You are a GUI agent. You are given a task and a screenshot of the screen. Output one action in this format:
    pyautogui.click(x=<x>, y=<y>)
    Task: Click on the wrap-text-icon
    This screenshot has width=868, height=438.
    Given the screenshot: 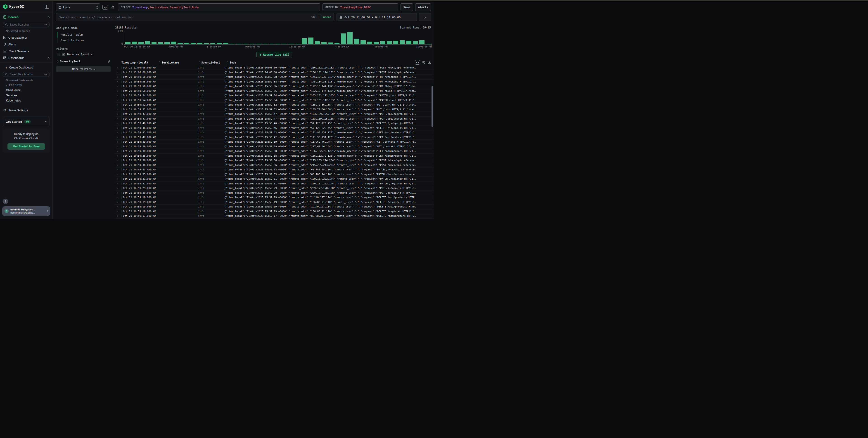 What is the action you would take?
    pyautogui.click(x=424, y=62)
    